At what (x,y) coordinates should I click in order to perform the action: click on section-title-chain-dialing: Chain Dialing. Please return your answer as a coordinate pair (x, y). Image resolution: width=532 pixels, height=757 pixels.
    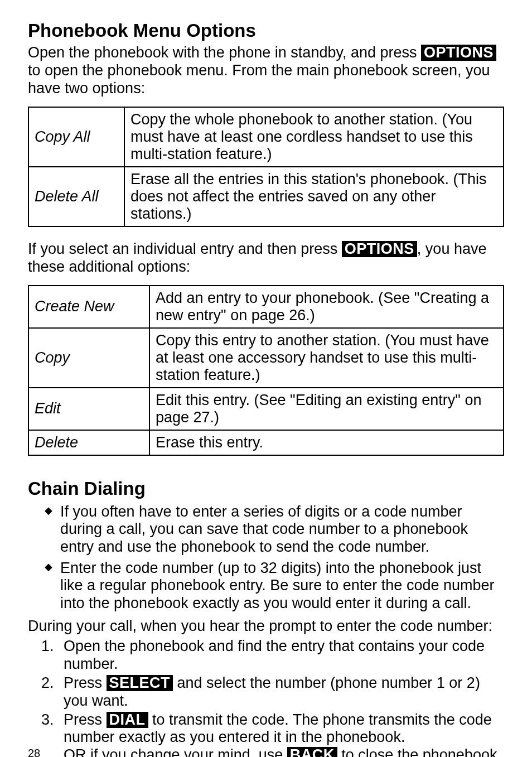
    Looking at the image, I should click on (266, 489).